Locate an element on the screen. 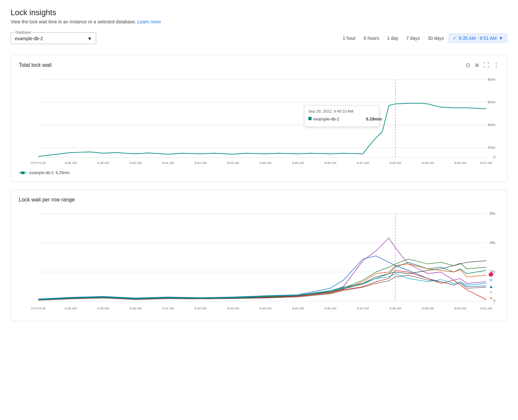 The height and width of the screenshot is (420, 518). chart1-legend-label: example-db-2: 6.29min is located at coordinates (49, 173).